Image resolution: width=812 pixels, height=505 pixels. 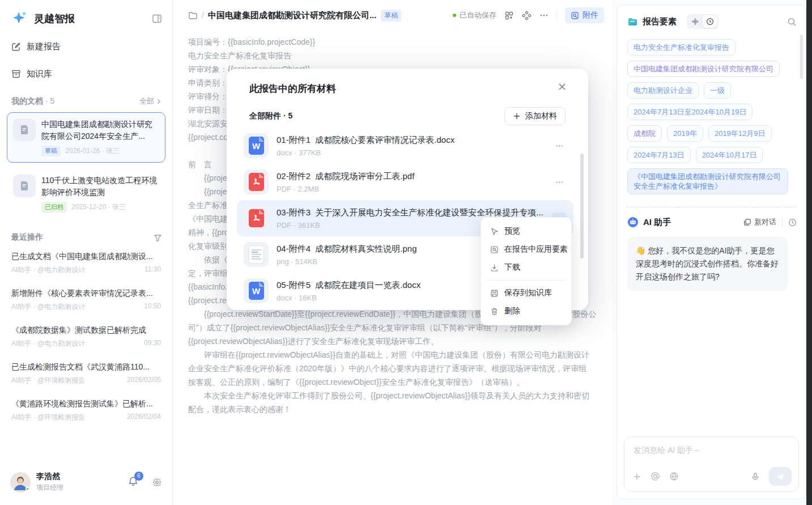 What do you see at coordinates (75, 101) in the screenshot?
I see `my-docs-title: 我的文档 · 5` at bounding box center [75, 101].